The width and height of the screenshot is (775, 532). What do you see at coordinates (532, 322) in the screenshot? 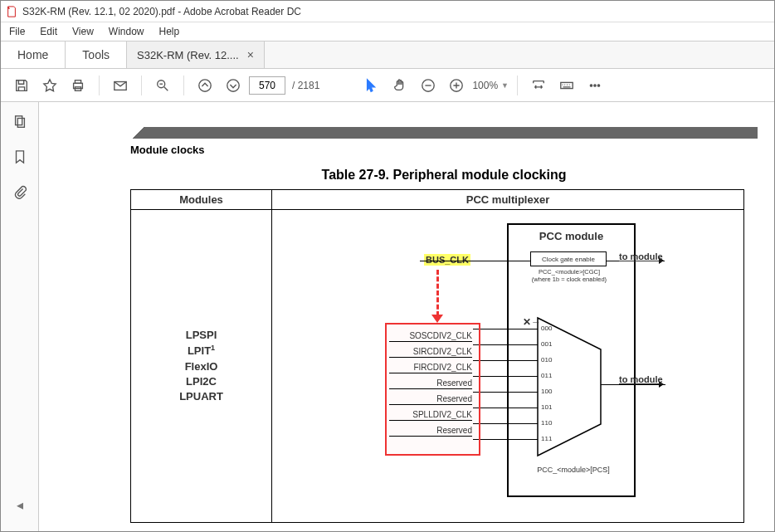
I see `mux-x-mark: ✕→` at bounding box center [532, 322].